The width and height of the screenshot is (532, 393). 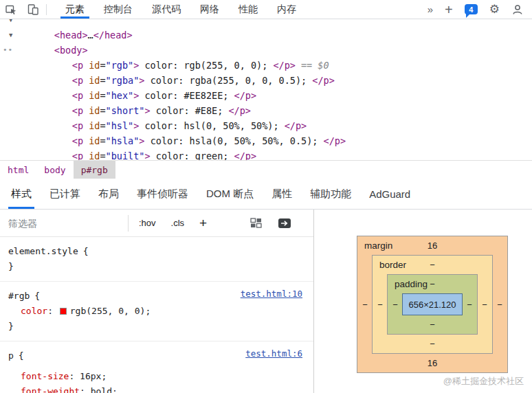 I want to click on padding-left-value: −, so click(x=395, y=304).